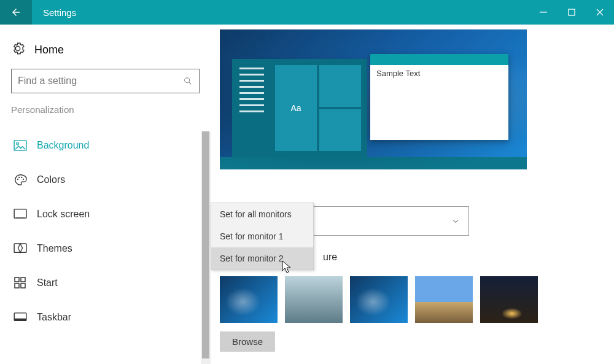  Describe the element at coordinates (287, 267) in the screenshot. I see `cursor-icon` at that location.